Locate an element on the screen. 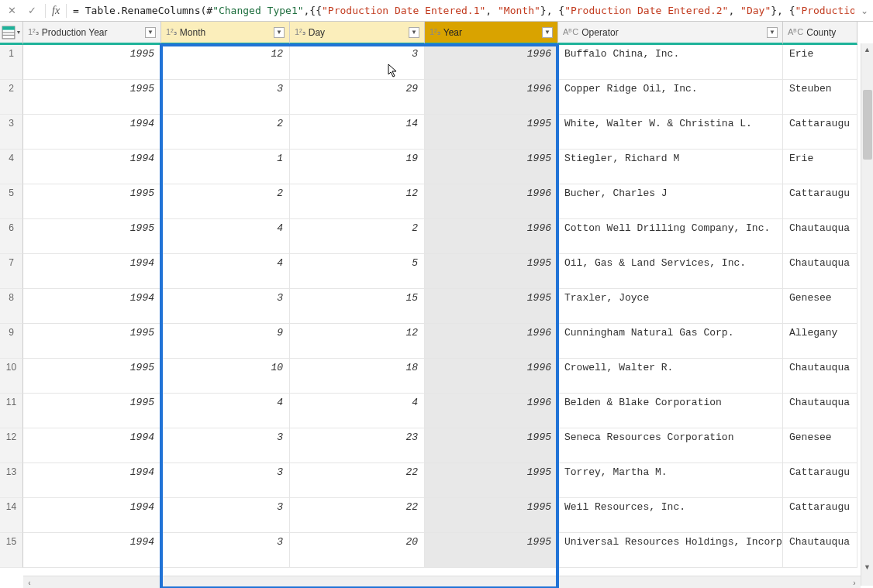 The height and width of the screenshot is (588, 873). table-cell: Weil Resources, Inc. is located at coordinates (671, 516).